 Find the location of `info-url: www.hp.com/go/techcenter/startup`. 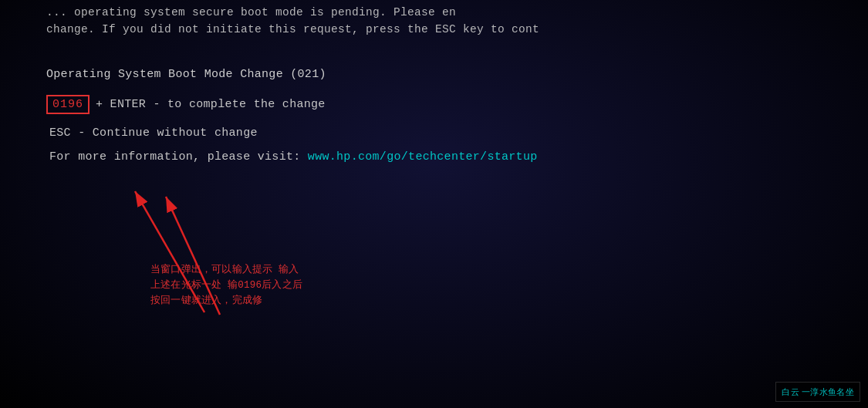

info-url: www.hp.com/go/techcenter/startup is located at coordinates (423, 157).